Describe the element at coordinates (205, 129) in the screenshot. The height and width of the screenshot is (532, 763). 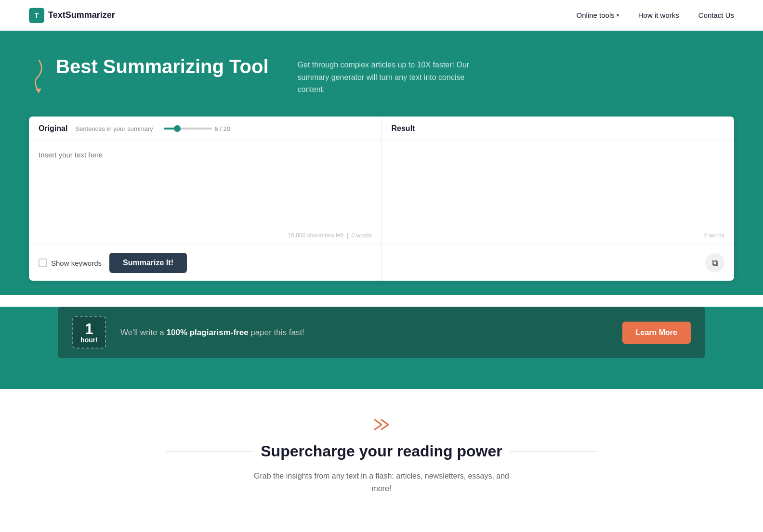
I see `original-pane-header: Original Sentences in your summary 6 / 2…` at that location.